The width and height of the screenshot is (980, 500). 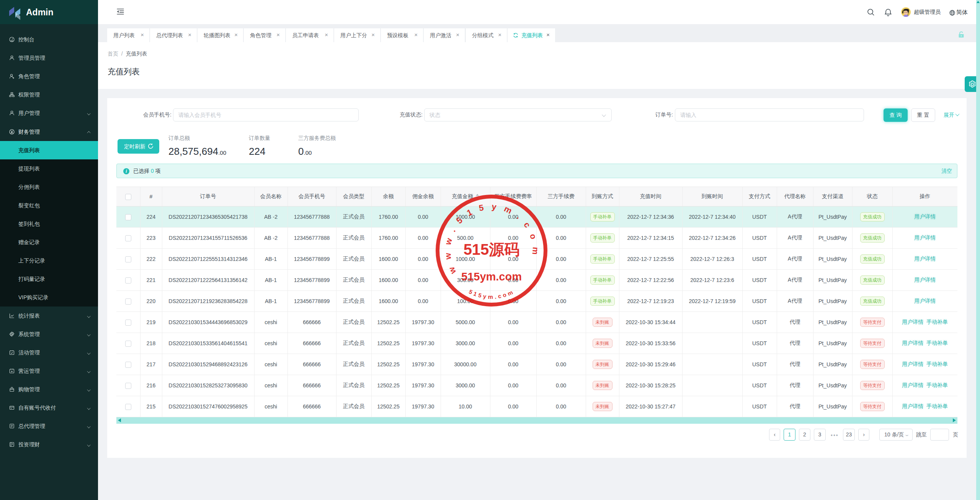 I want to click on svg-text: www.515ym.com, so click(x=492, y=238).